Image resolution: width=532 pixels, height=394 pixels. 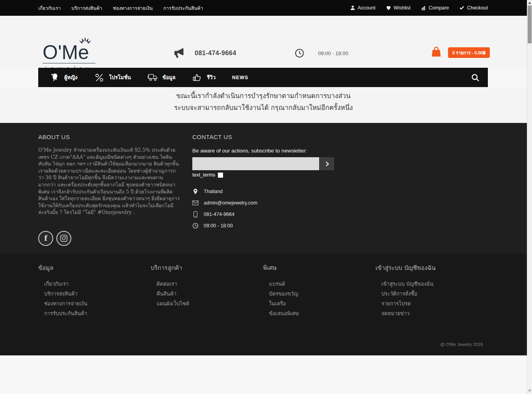 What do you see at coordinates (221, 175) in the screenshot?
I see `terms-checkbox` at bounding box center [221, 175].